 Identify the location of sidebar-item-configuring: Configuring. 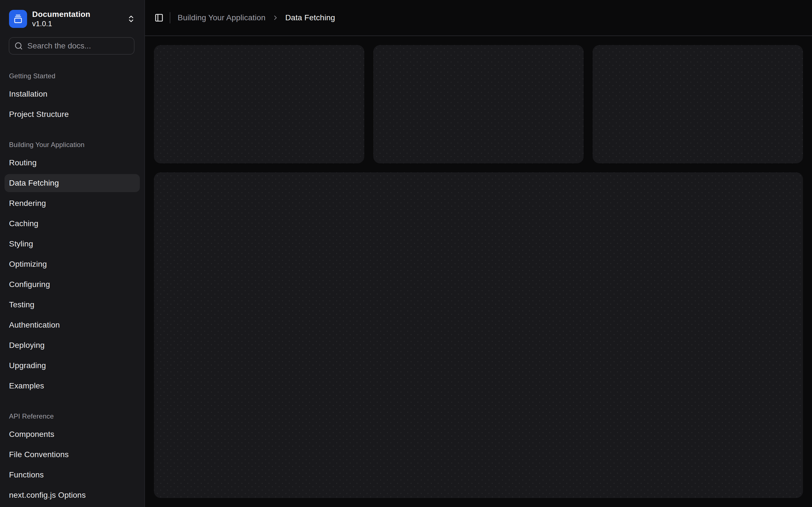
(72, 284).